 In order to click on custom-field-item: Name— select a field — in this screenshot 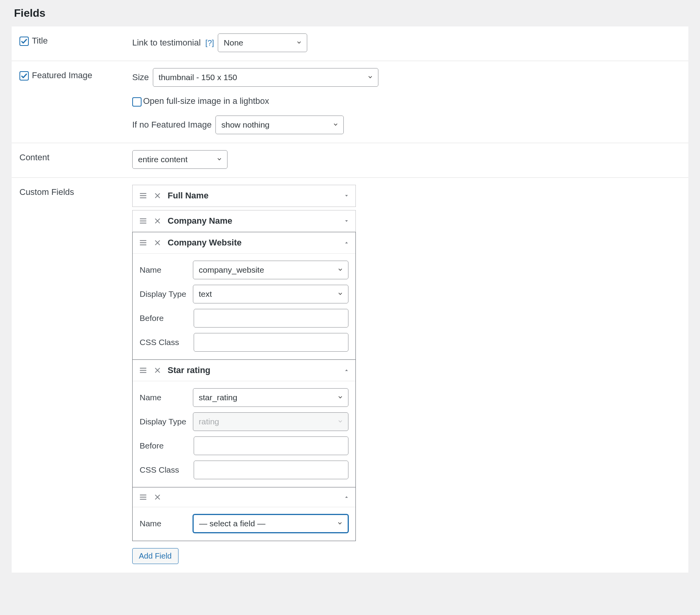, I will do `click(244, 514)`.